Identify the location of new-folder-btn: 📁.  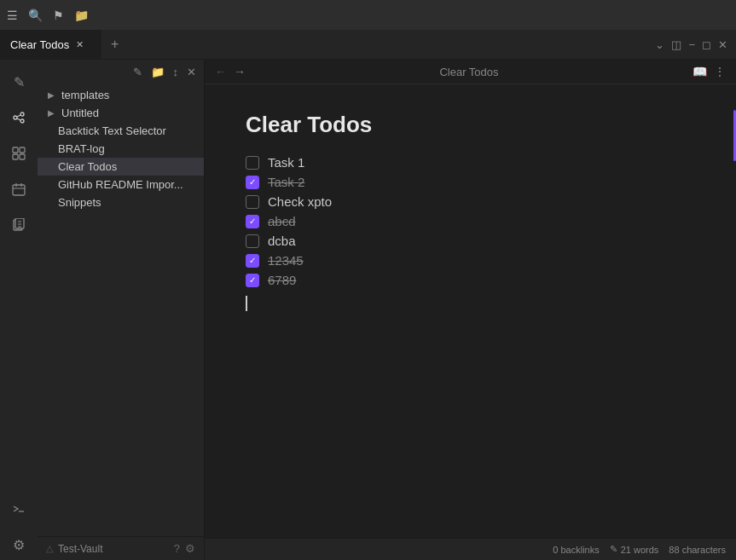
(158, 72).